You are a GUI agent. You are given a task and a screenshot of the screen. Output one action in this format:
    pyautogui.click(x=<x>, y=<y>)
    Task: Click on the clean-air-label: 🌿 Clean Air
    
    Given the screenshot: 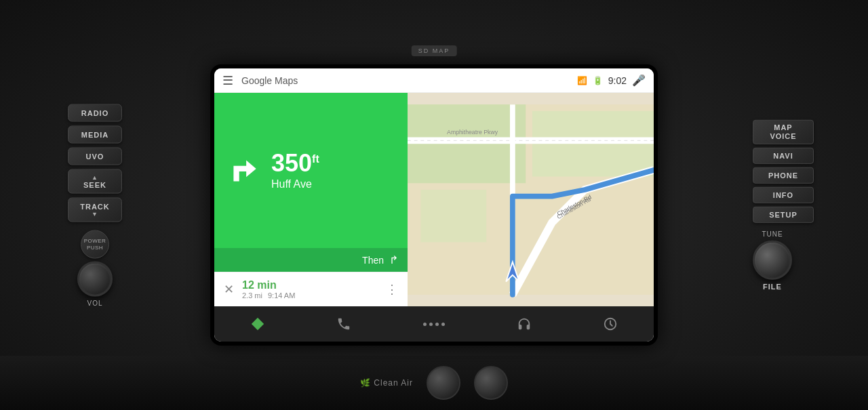 What is the action you would take?
    pyautogui.click(x=387, y=383)
    